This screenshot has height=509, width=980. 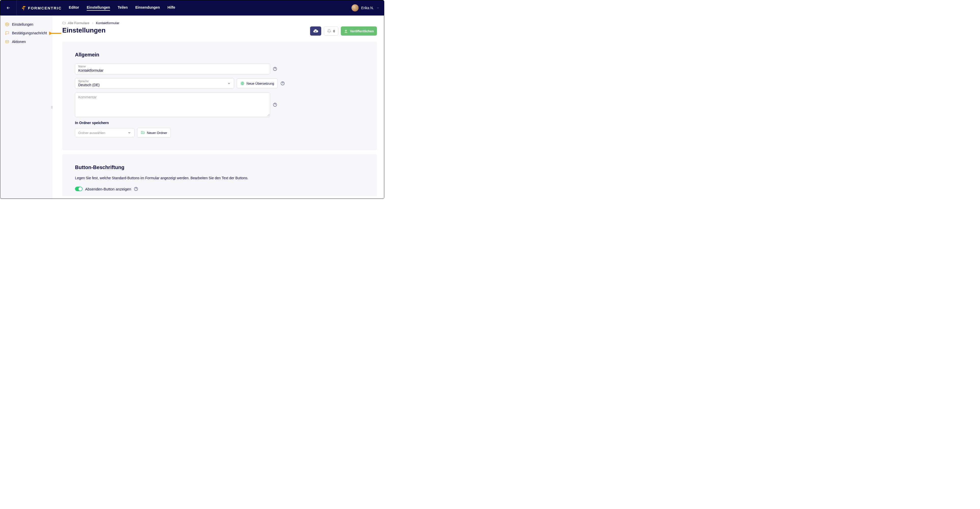 I want to click on publish-label: Veröffentlichen, so click(x=362, y=31).